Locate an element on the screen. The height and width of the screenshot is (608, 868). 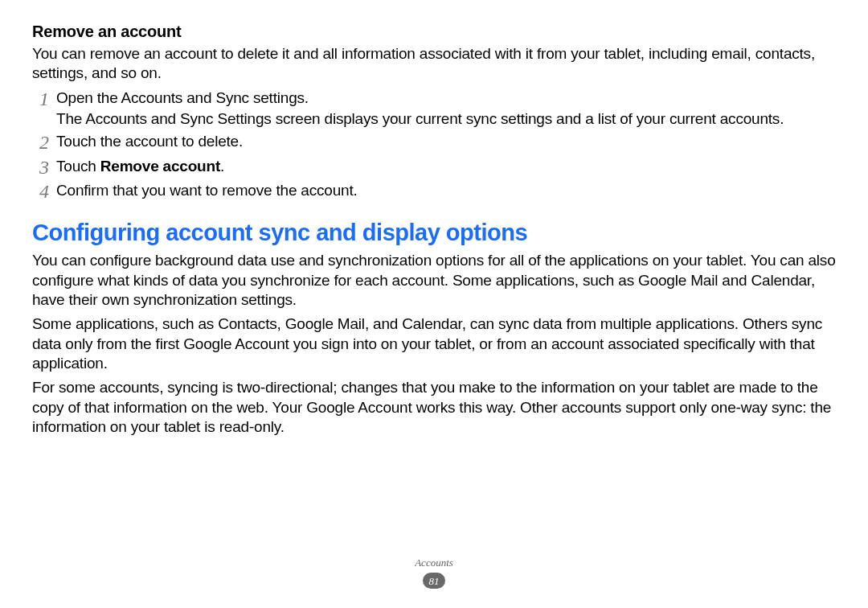
remove-account-title: Remove an account is located at coordinates (434, 32).